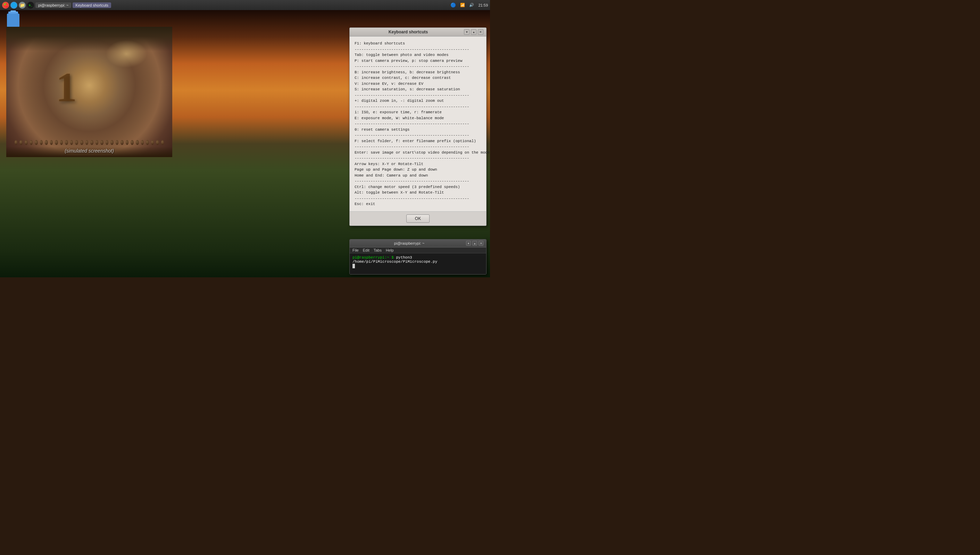  I want to click on kbd-maximize-button: ▴, so click(474, 32).